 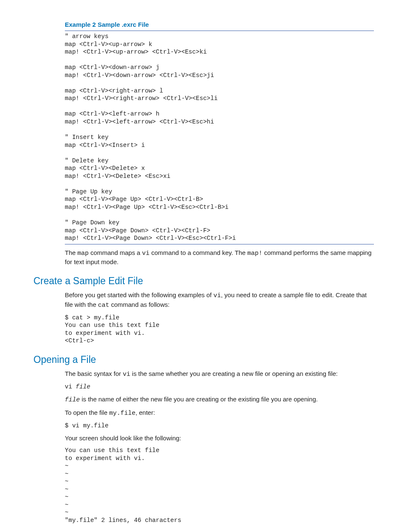 I want to click on rule-bottom, so click(x=219, y=244).